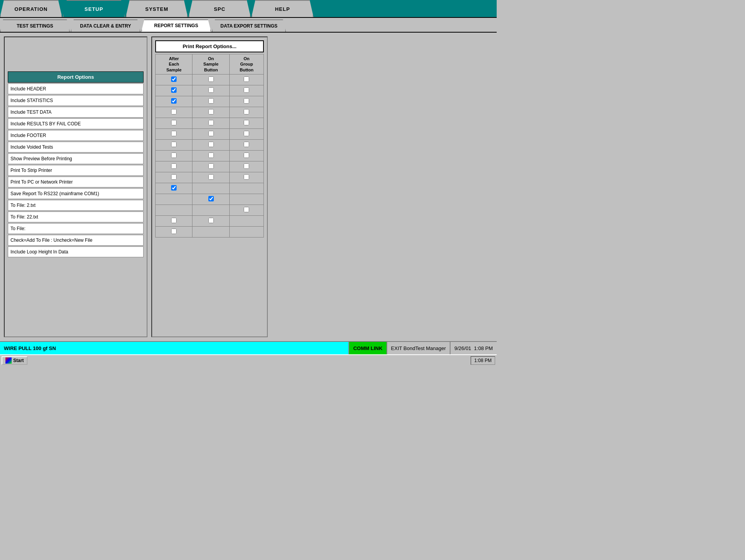 This screenshot has height=560, width=745. I want to click on status-date: 9/26/01 1:08 PM, so click(473, 348).